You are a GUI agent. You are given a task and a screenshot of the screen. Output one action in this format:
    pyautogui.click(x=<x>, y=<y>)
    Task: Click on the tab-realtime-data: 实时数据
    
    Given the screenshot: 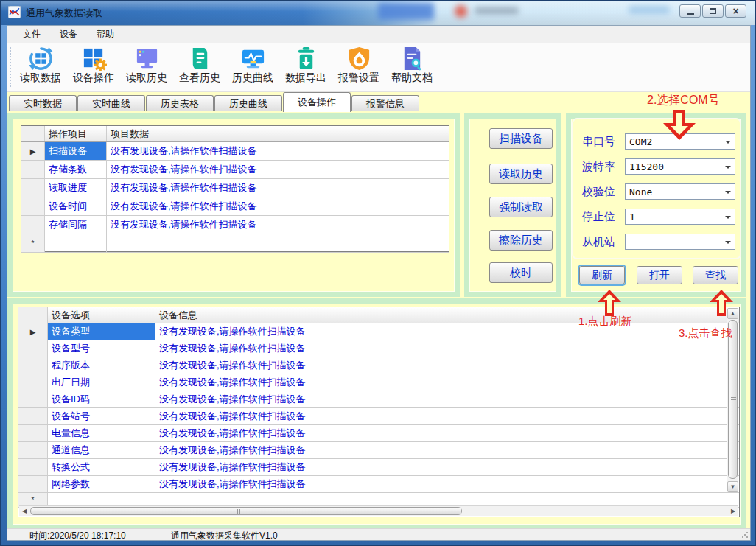 What is the action you would take?
    pyautogui.click(x=43, y=103)
    